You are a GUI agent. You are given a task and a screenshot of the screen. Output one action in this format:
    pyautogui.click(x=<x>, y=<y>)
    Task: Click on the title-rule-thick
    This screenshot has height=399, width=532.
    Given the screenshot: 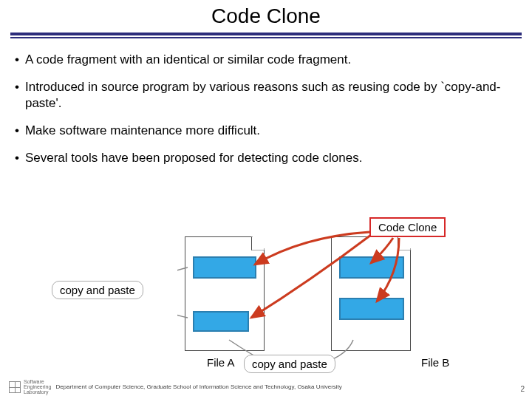 What is the action you would take?
    pyautogui.click(x=266, y=34)
    